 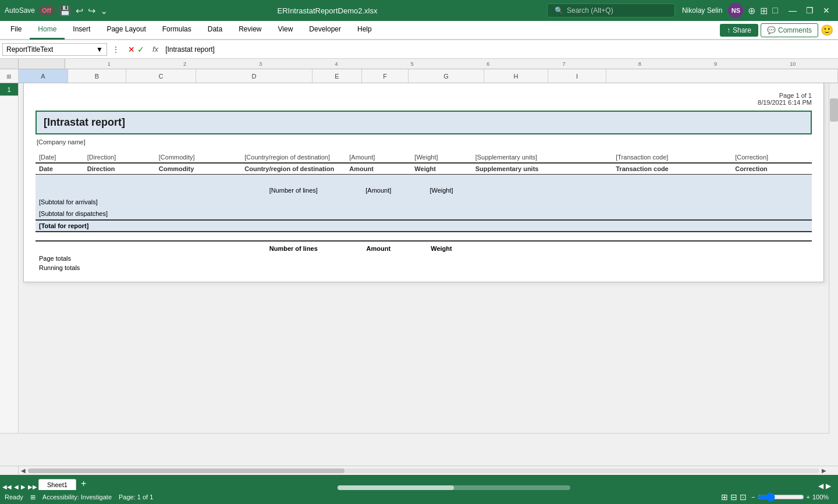 I want to click on col-header-i: I, so click(x=577, y=76).